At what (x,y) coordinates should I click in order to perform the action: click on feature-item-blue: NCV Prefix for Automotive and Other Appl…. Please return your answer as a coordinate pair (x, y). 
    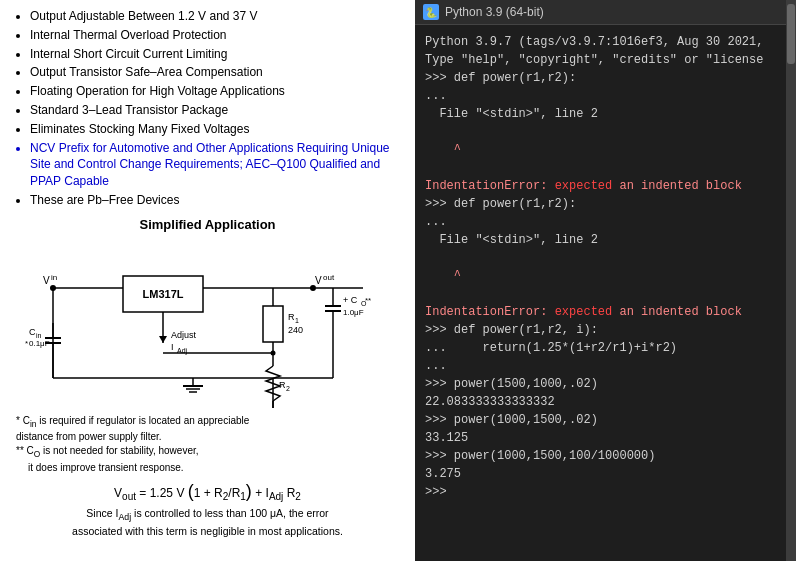
    Looking at the image, I should click on (216, 165).